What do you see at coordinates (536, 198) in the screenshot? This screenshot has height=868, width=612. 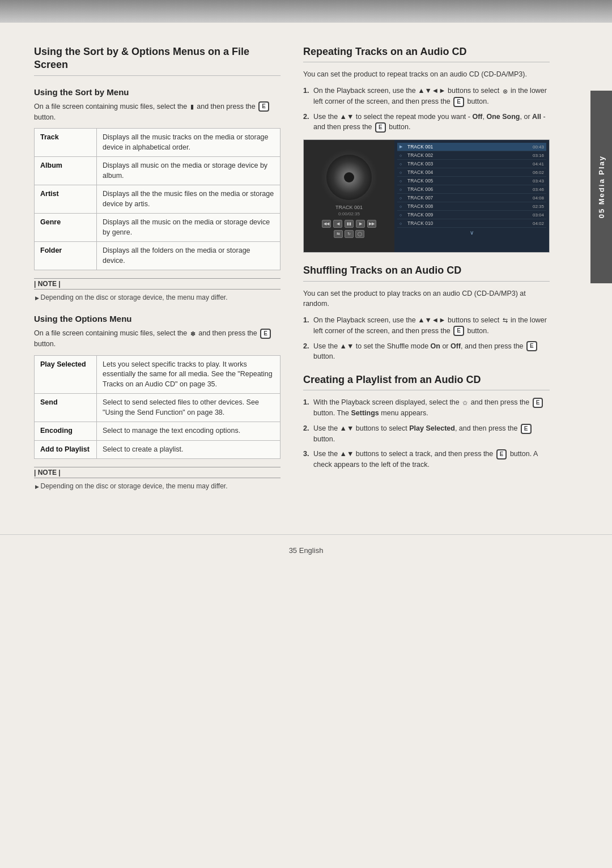 I see `track-time: 04:08` at bounding box center [536, 198].